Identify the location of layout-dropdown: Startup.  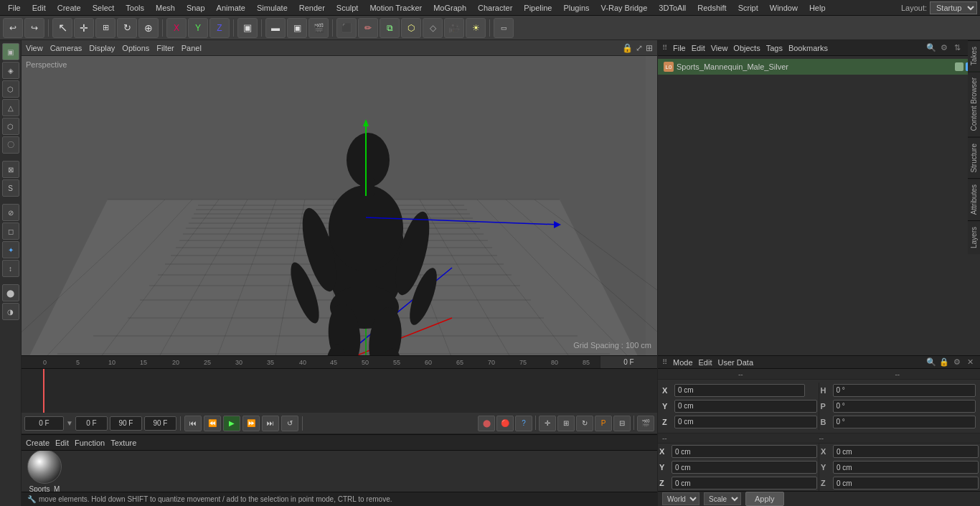
(953, 8).